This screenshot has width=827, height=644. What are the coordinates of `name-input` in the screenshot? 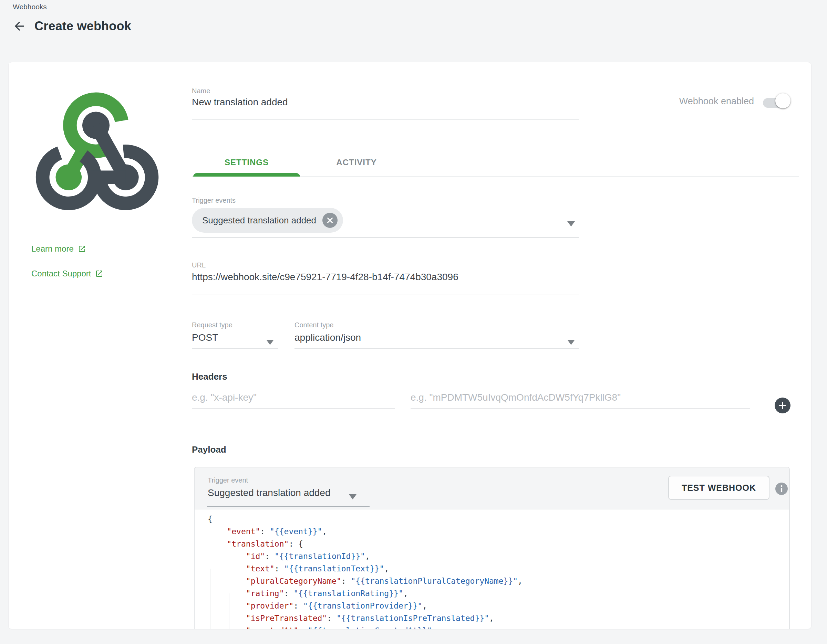 It's located at (385, 102).